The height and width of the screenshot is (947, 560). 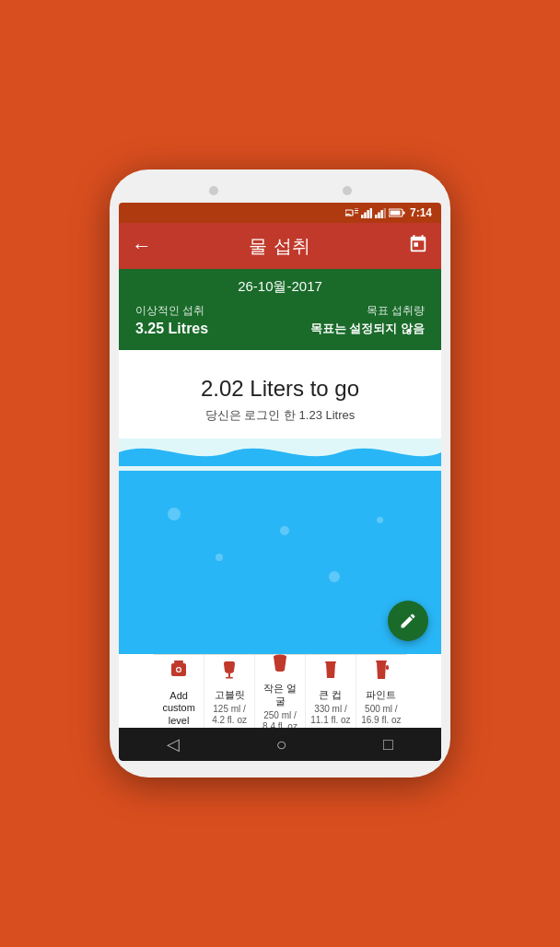 I want to click on pint-icon, so click(x=381, y=672).